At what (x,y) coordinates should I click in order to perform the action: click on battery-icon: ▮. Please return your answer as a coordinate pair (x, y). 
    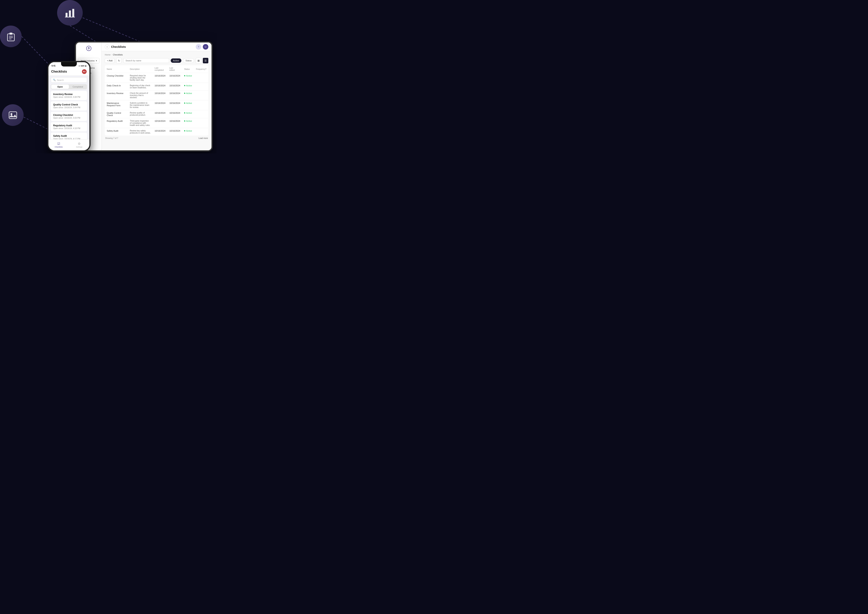
    Looking at the image, I should click on (86, 66).